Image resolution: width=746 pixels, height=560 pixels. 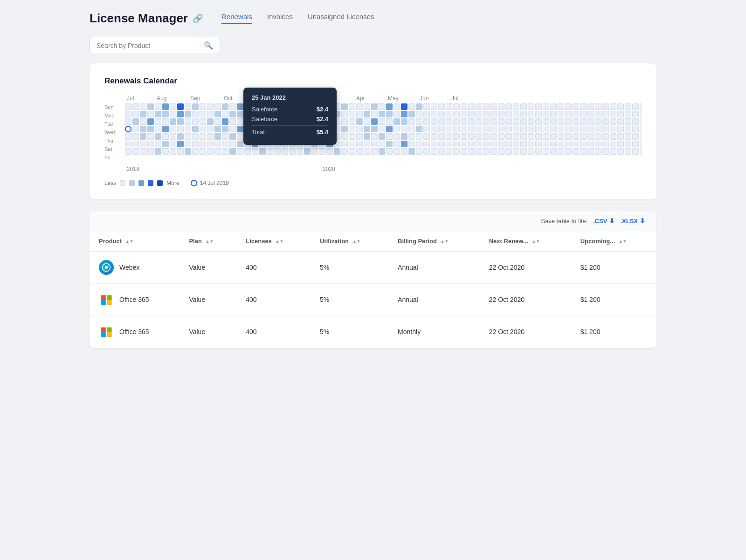 What do you see at coordinates (383, 129) in the screenshot?
I see `calendar-cells` at bounding box center [383, 129].